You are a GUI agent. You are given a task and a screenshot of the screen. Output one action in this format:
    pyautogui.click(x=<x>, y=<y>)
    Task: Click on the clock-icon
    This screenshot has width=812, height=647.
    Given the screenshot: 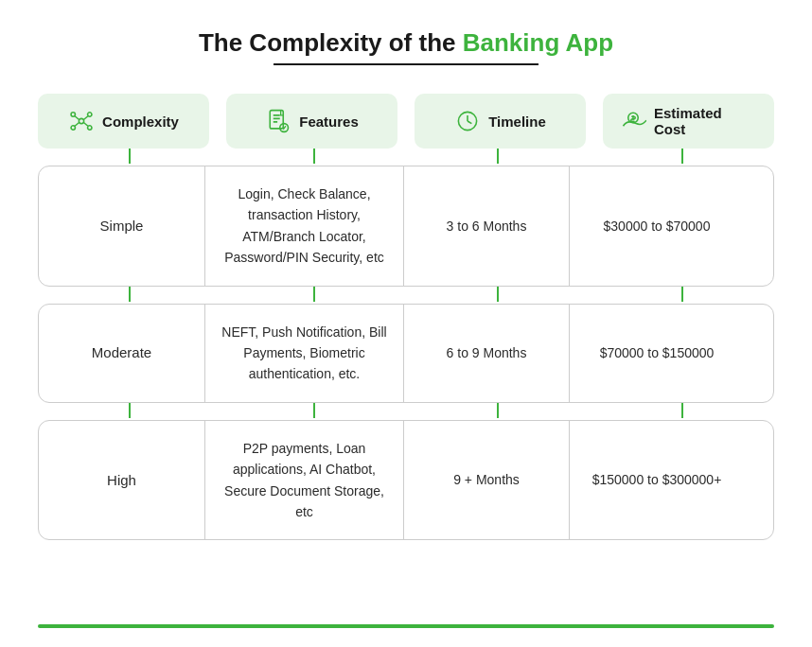 What is the action you would take?
    pyautogui.click(x=468, y=121)
    